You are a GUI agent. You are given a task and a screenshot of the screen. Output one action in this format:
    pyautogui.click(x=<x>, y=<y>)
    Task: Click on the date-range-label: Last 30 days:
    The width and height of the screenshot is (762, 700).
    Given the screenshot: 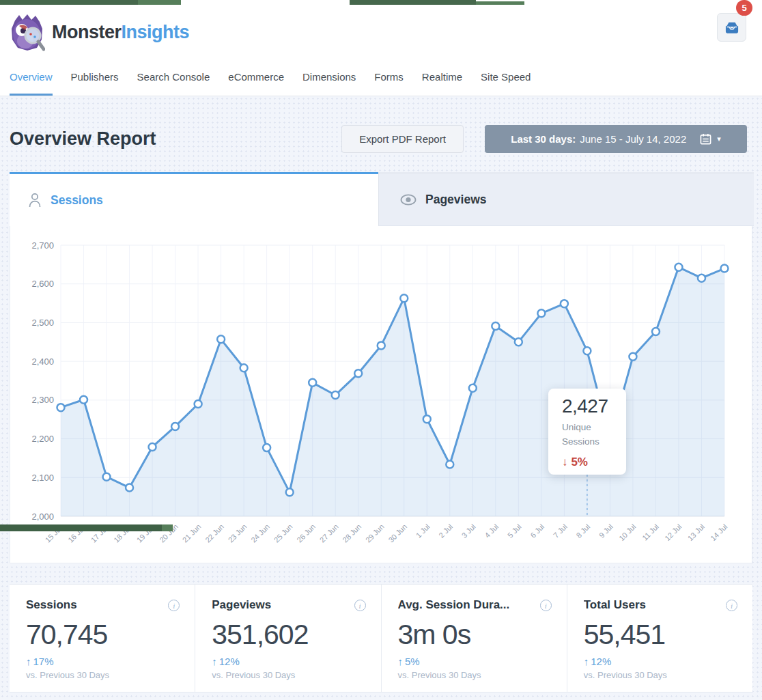 What is the action you would take?
    pyautogui.click(x=544, y=139)
    